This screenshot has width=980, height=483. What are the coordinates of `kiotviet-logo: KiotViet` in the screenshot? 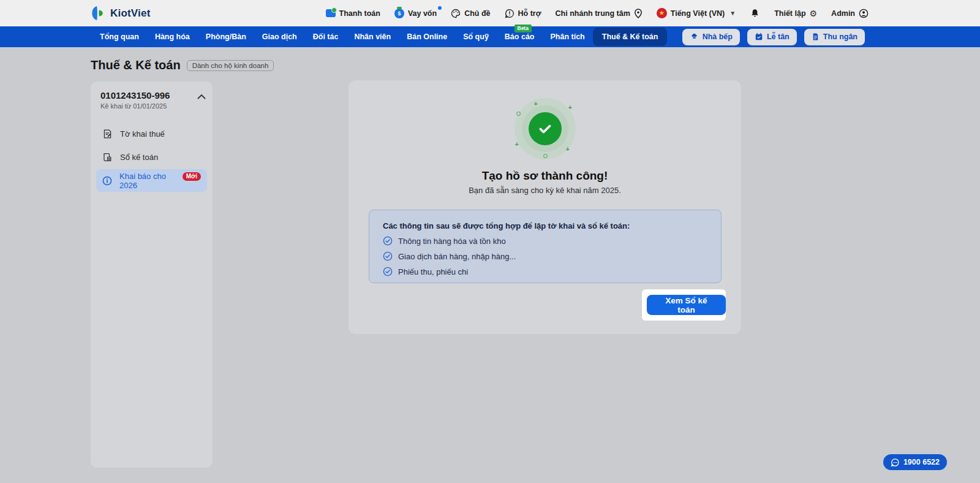 It's located at (121, 13).